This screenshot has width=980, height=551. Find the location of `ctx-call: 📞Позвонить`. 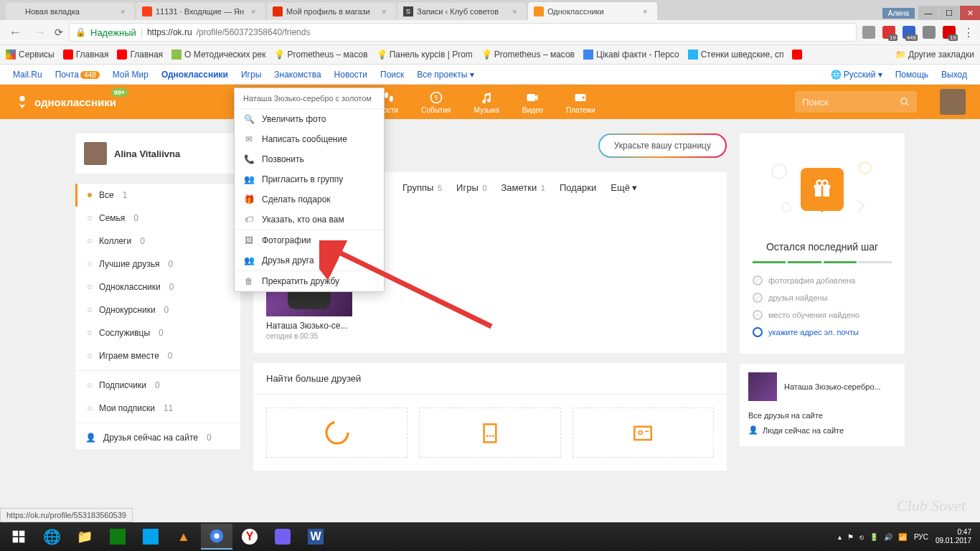

ctx-call: 📞Позвонить is located at coordinates (309, 159).